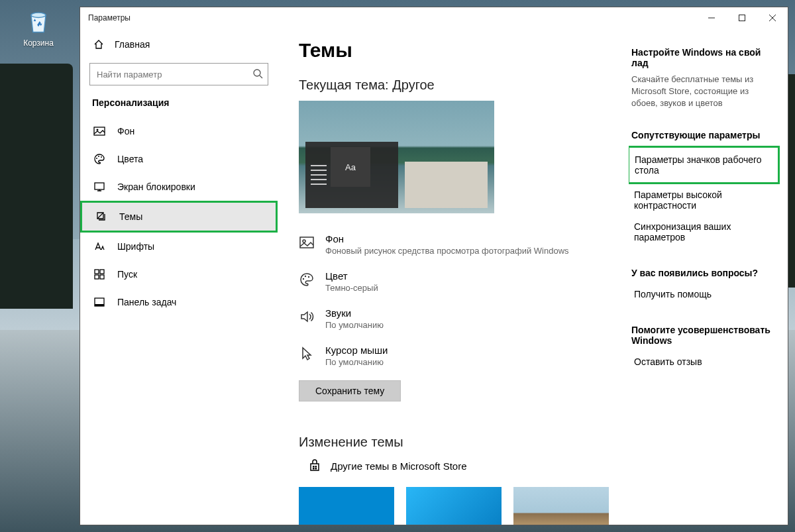 This screenshot has height=532, width=795. I want to click on change-theme-heading: Изменение темы, so click(454, 443).